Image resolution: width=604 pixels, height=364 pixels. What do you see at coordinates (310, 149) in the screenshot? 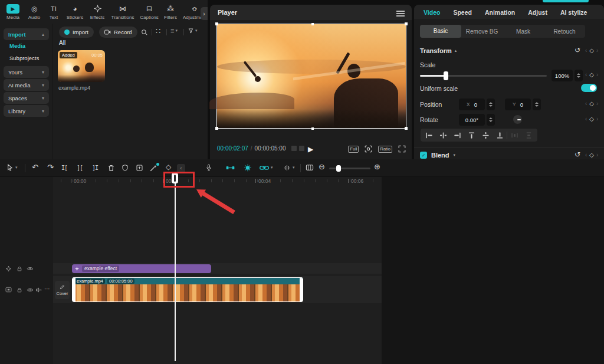
I see `play-button: ▶` at bounding box center [310, 149].